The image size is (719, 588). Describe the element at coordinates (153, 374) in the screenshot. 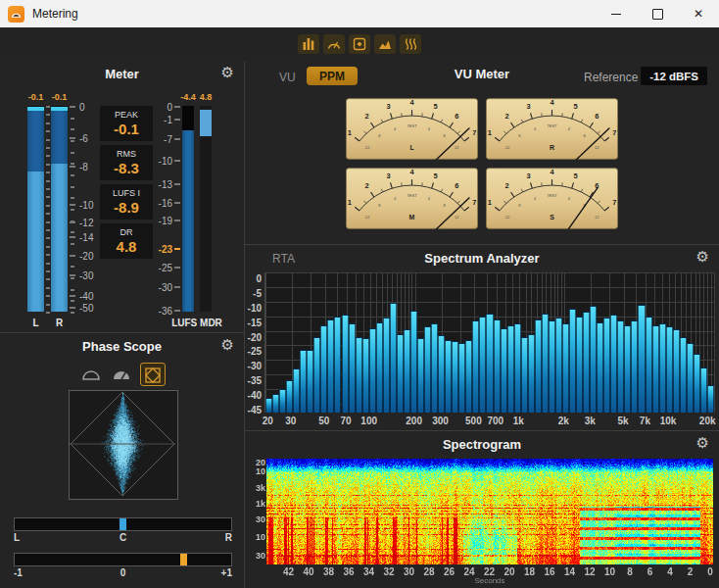

I see `vectorscope-icon` at that location.